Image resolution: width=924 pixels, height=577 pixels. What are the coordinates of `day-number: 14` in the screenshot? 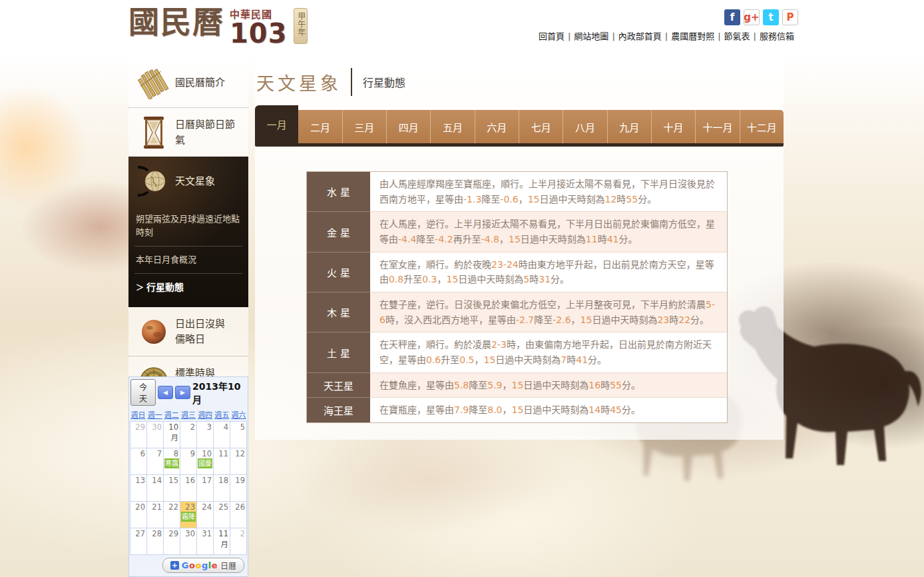 It's located at (157, 480).